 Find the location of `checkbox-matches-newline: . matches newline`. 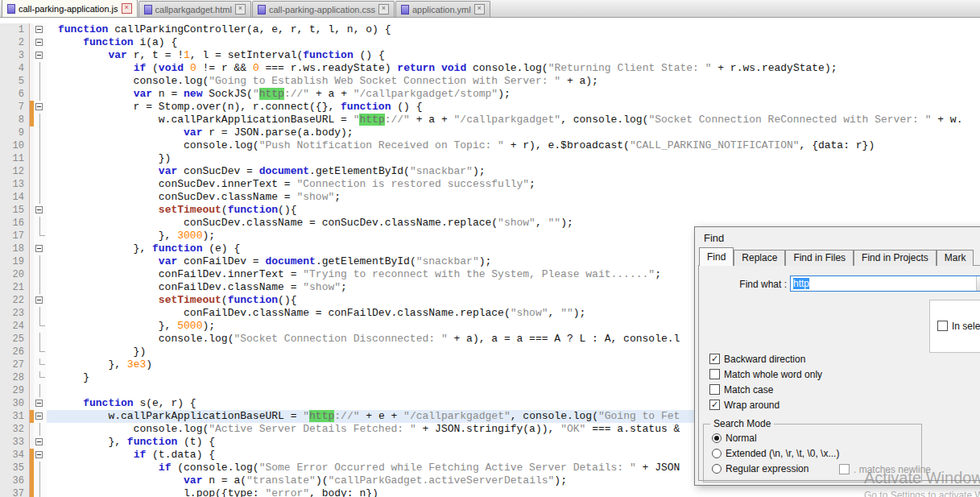

checkbox-matches-newline: . matches newline is located at coordinates (885, 469).